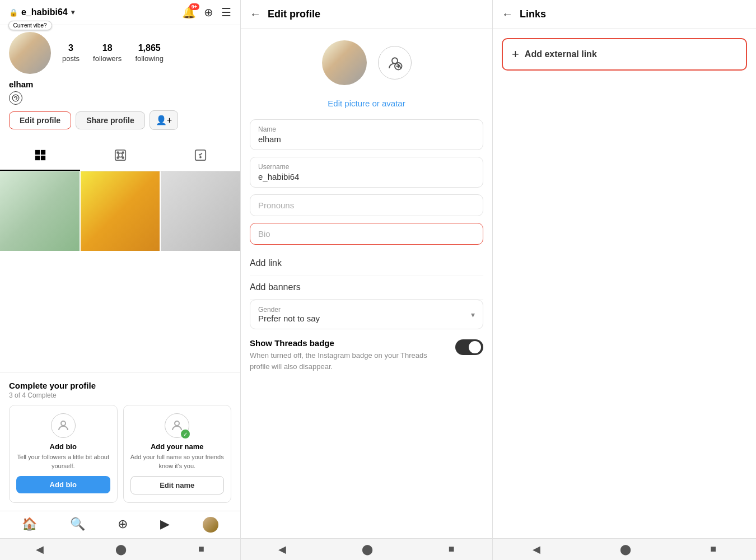 This screenshot has height=560, width=756. I want to click on tab-tagged, so click(200, 157).